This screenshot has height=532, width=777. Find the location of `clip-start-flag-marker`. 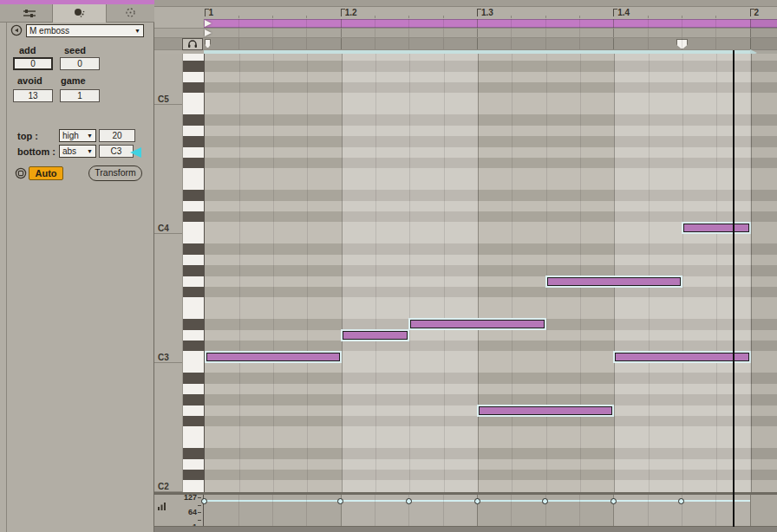

clip-start-flag-marker is located at coordinates (208, 43).